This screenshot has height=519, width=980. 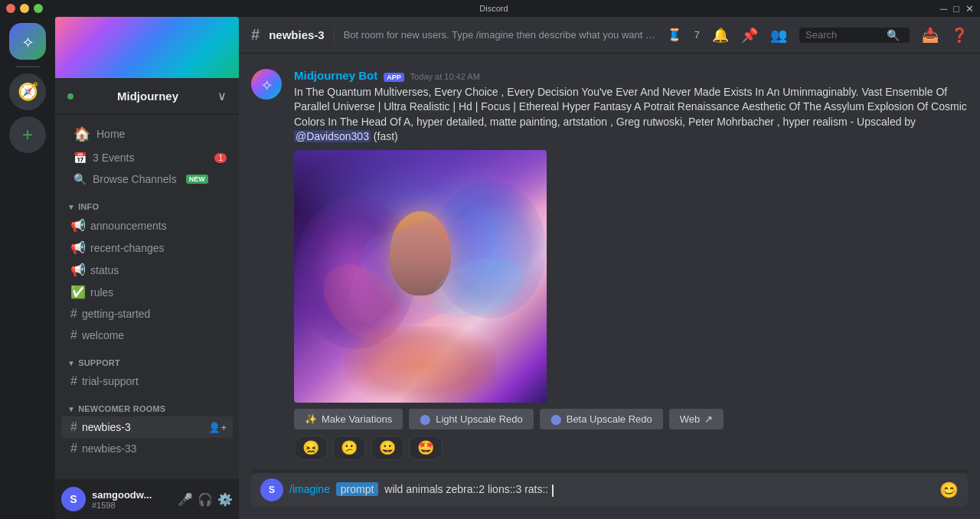 I want to click on light-upscale-redo-button: ⬤ Light Upscale Redo, so click(x=471, y=419).